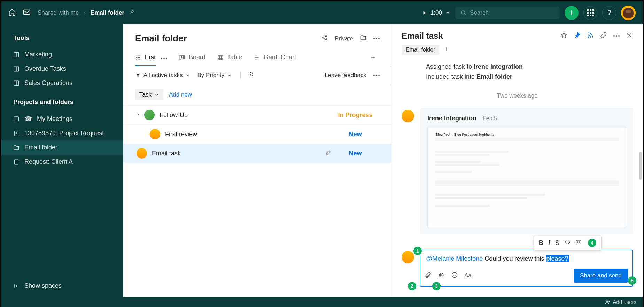 This screenshot has width=644, height=307. What do you see at coordinates (230, 59) in the screenshot?
I see `tab-table: Table` at bounding box center [230, 59].